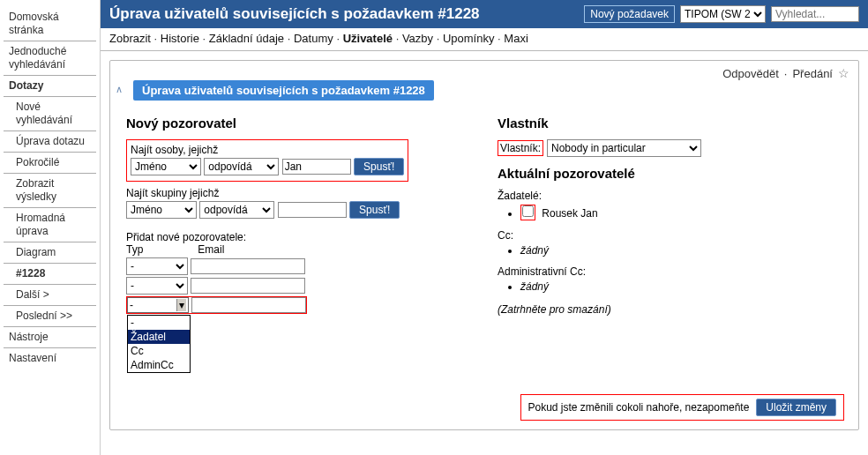 Image resolution: width=868 pixels, height=455 pixels. Describe the element at coordinates (528, 213) in the screenshot. I see `requestor-delete-box` at that location.